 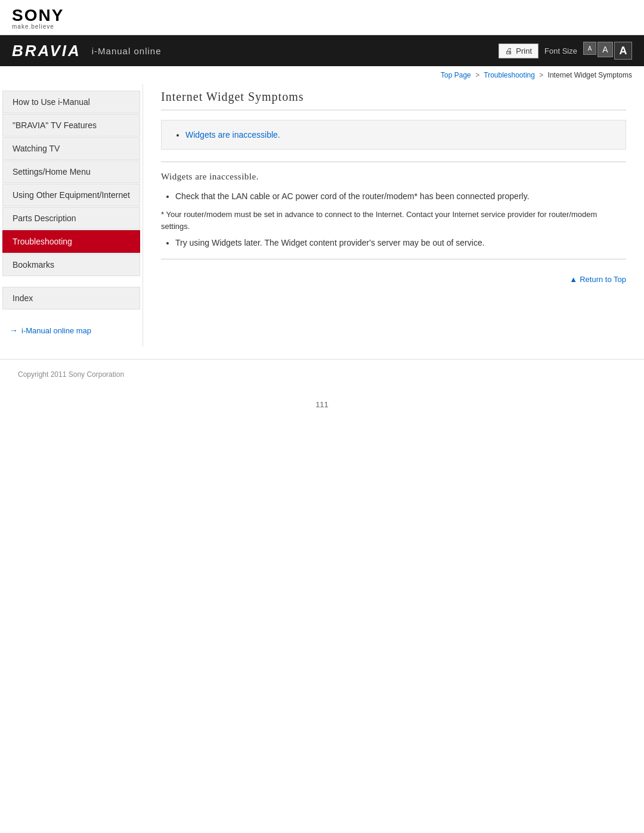 I want to click on print-icon: 🖨, so click(x=509, y=51).